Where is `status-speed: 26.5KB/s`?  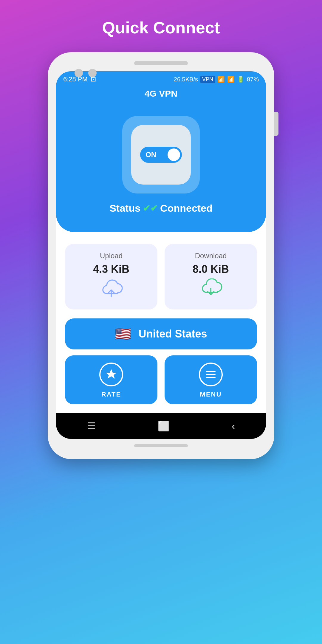 status-speed: 26.5KB/s is located at coordinates (186, 79).